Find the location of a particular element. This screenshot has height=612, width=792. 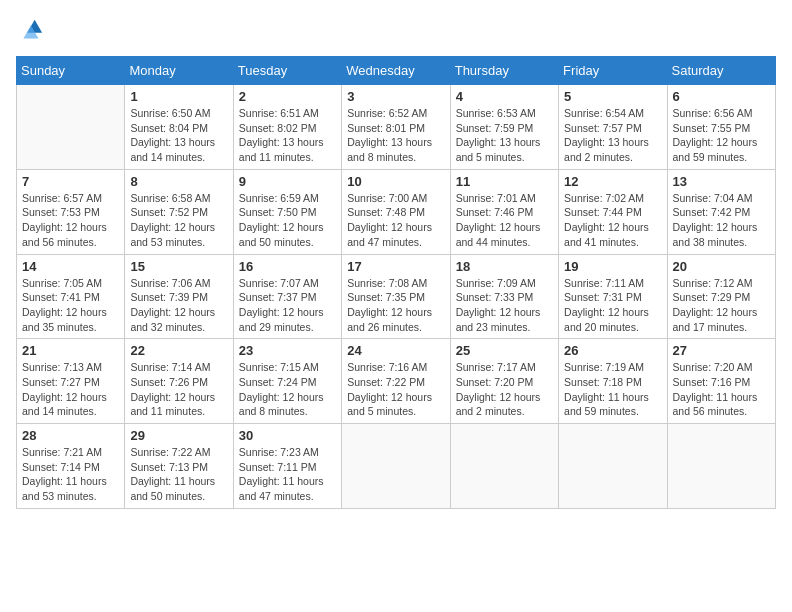

calendar-cell: 16Sunrise: 7:07 AMSunset: 7:37 PMDayligh… is located at coordinates (287, 296).